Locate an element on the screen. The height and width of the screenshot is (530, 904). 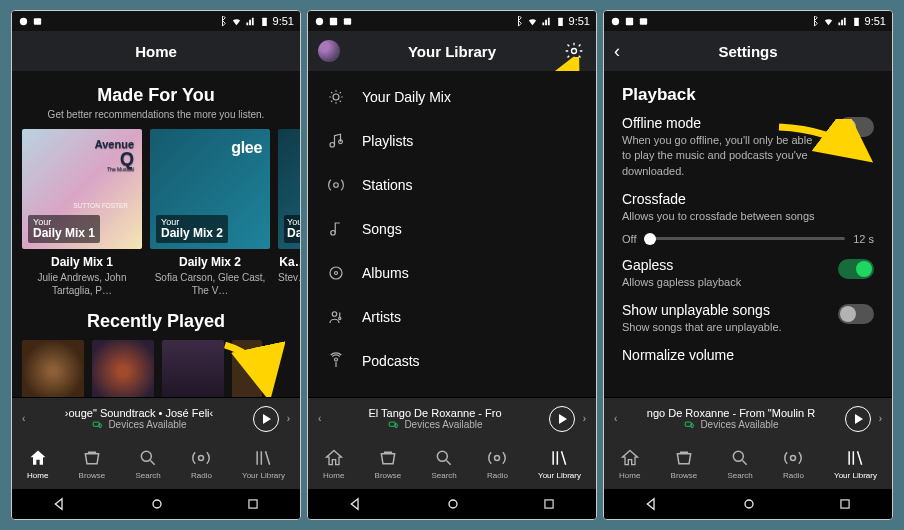
library-item-daily-mix: Your Daily Mix is located at coordinates (452, 97).